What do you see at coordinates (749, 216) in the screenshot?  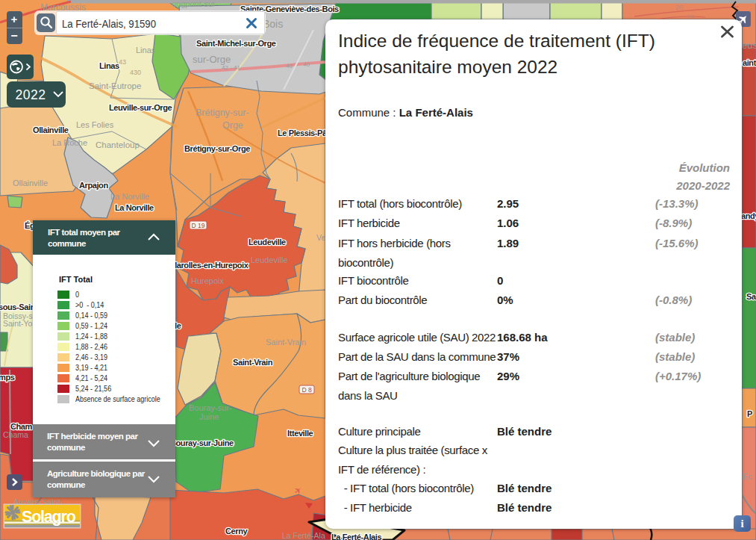 I see `svg-text: andy` at bounding box center [749, 216].